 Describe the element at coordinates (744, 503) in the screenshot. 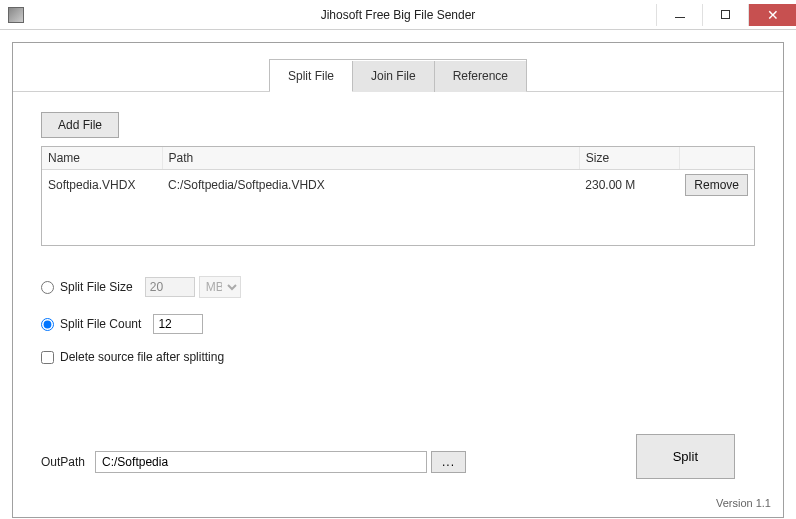

I see `version-label: Version 1.1` at that location.